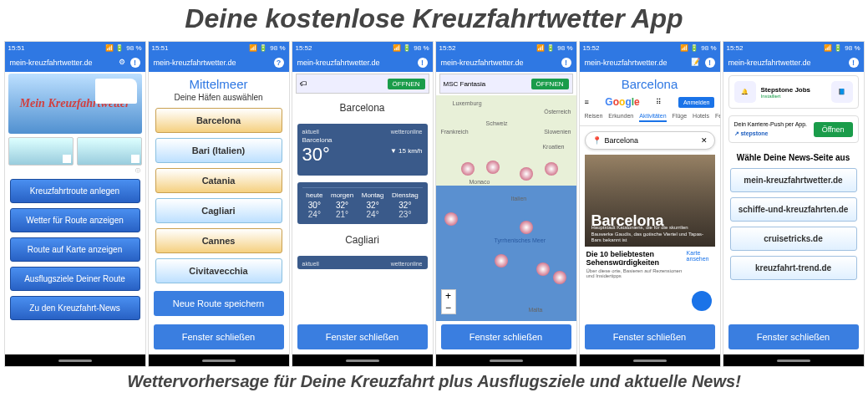 This screenshot has width=868, height=418. What do you see at coordinates (704, 140) in the screenshot?
I see `close-icon: ✕` at bounding box center [704, 140].